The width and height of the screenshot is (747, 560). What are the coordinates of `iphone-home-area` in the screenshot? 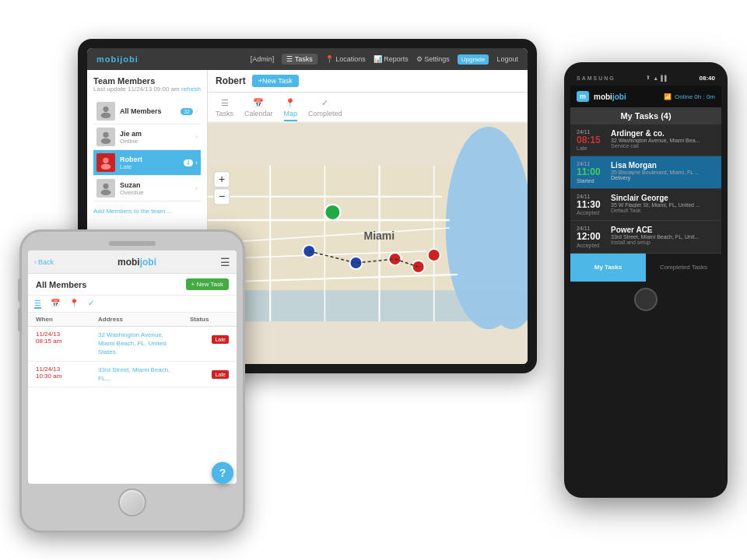 It's located at (132, 502).